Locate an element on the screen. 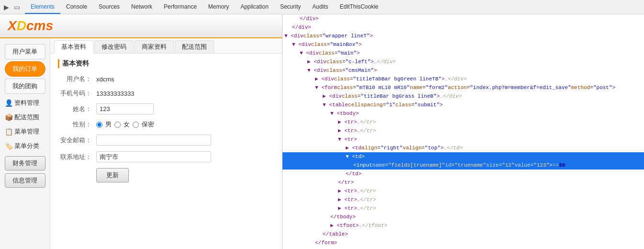 This screenshot has width=644, height=249. info-button: 信息管理 is located at coordinates (25, 181).